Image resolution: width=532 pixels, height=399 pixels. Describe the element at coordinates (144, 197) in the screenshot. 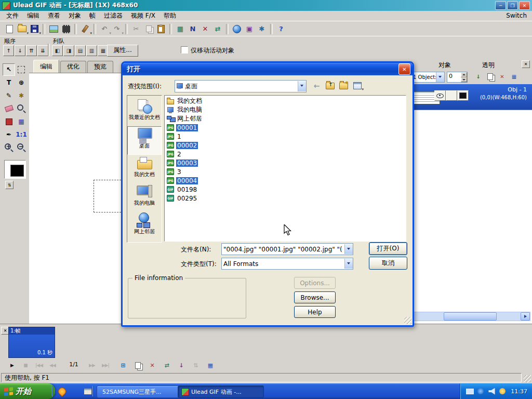

I see `my-computer-place: 我的电脑` at that location.